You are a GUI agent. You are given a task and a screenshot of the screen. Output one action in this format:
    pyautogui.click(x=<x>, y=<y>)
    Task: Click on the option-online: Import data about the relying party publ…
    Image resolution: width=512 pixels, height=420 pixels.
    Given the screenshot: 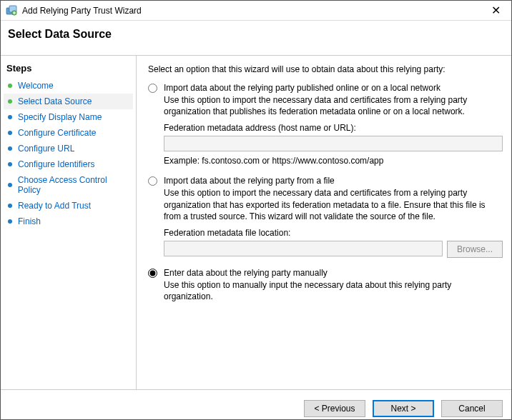 What is the action you would take?
    pyautogui.click(x=325, y=100)
    